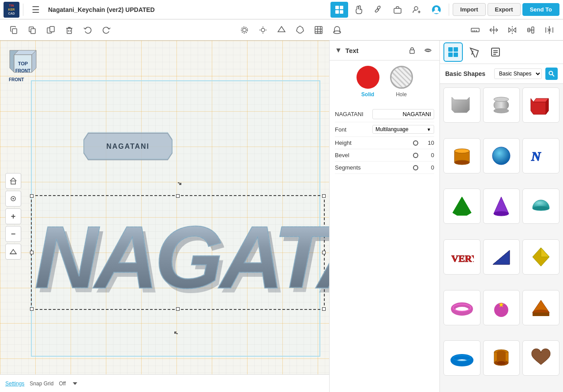  I want to click on snap-grid-arrow, so click(75, 384).